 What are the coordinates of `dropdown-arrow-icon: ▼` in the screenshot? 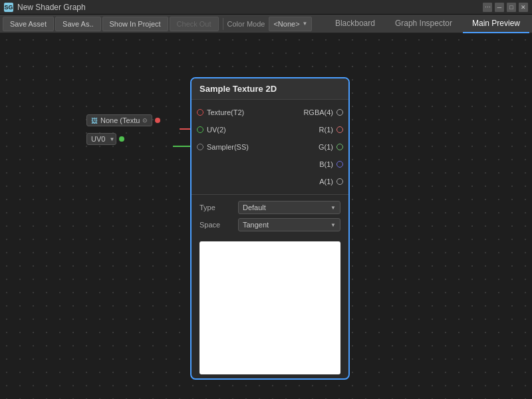 It's located at (305, 24).